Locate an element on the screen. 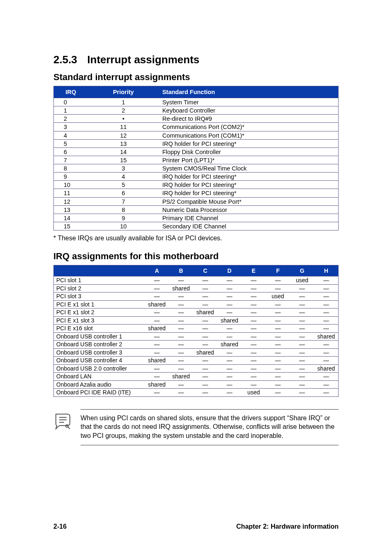 The width and height of the screenshot is (392, 555). table-row: Onboard Azalia audioshared——————— is located at coordinates (196, 385).